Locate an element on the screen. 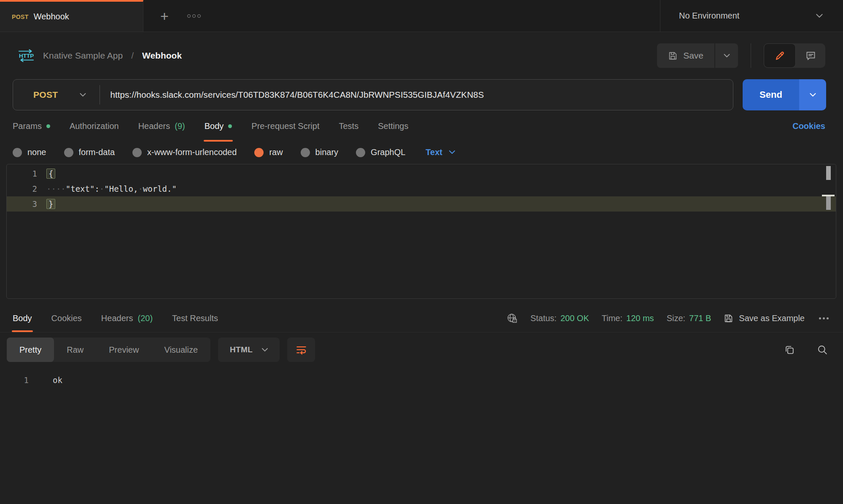 The width and height of the screenshot is (843, 504). tab-headers: Headers (9) is located at coordinates (162, 126).